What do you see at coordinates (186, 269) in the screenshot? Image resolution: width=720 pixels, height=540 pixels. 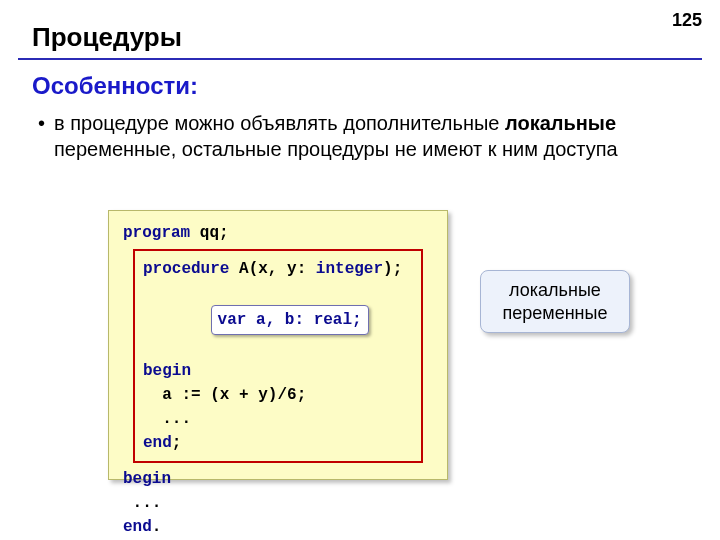 I see `kw-procedure: procedure` at bounding box center [186, 269].